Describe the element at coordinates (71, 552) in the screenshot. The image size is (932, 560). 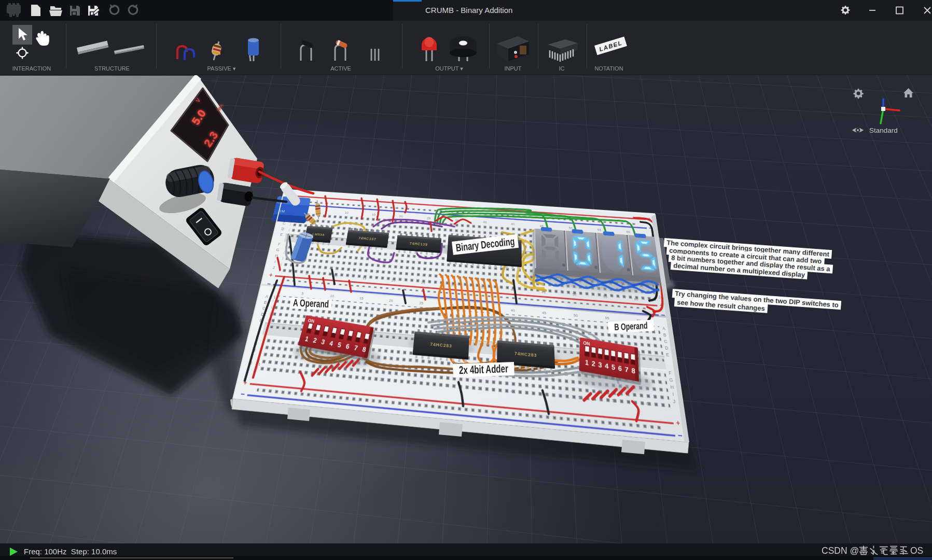
I see `svg-text: Freq: 100Hz Step: 10.0ms` at that location.